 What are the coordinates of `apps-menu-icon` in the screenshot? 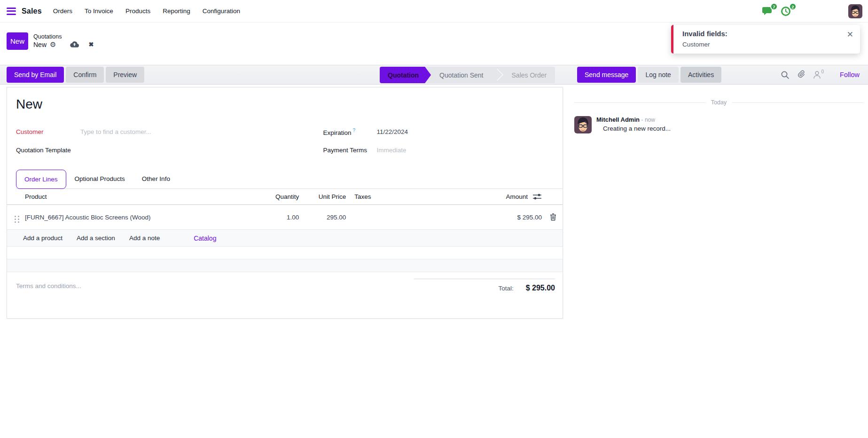 It's located at (11, 11).